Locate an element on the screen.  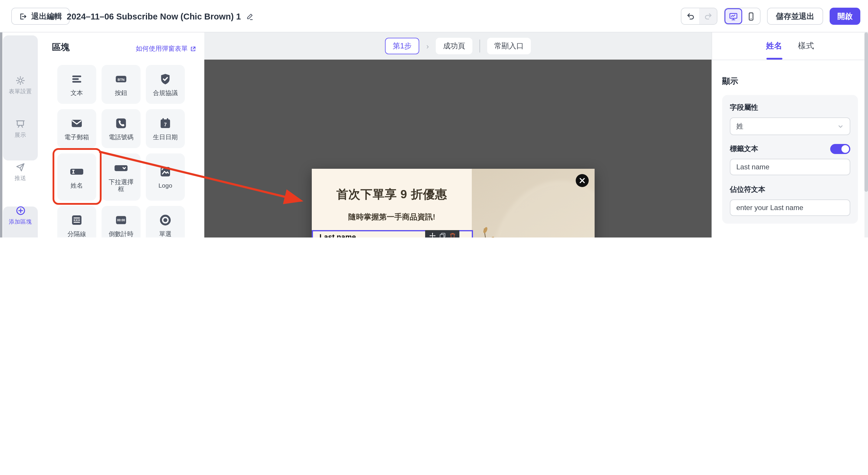
field-attribute-label: 字段屬性 is located at coordinates (790, 108).